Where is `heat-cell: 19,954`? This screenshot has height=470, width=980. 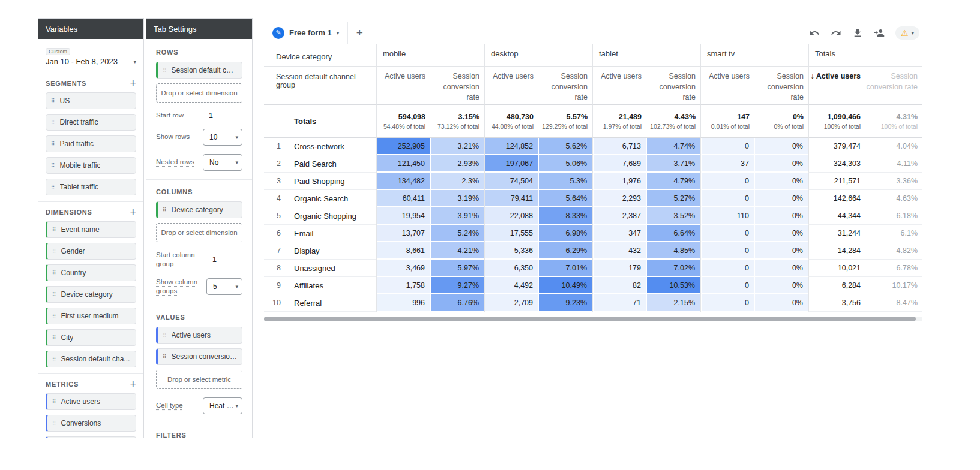
heat-cell: 19,954 is located at coordinates (403, 216).